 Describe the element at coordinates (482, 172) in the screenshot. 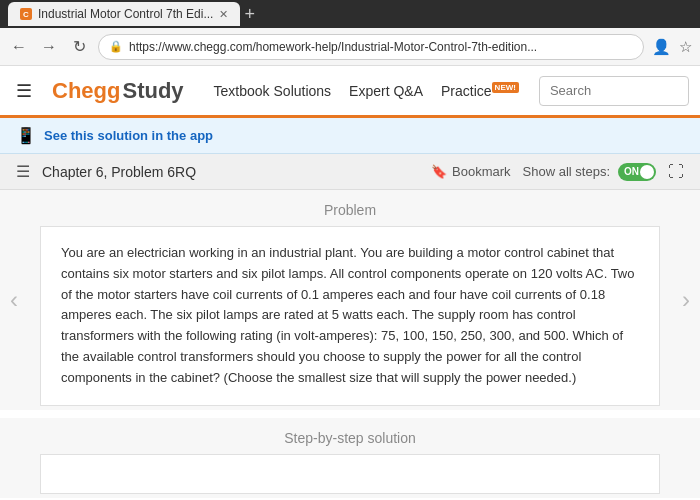

I see `bookmark-label: Bookmark` at that location.